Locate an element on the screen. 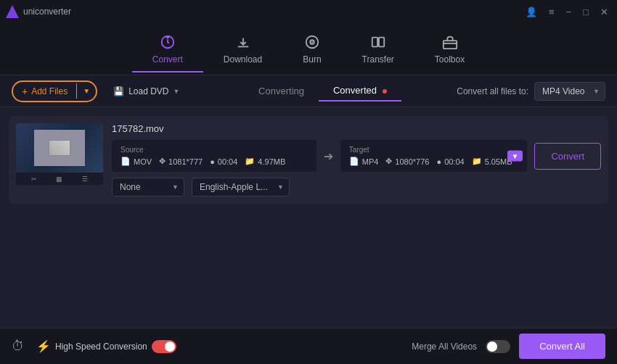 The image size is (617, 364). format-select-wrap: MP4 Video MOV Video AVI Video MKV Video is located at coordinates (570, 91).